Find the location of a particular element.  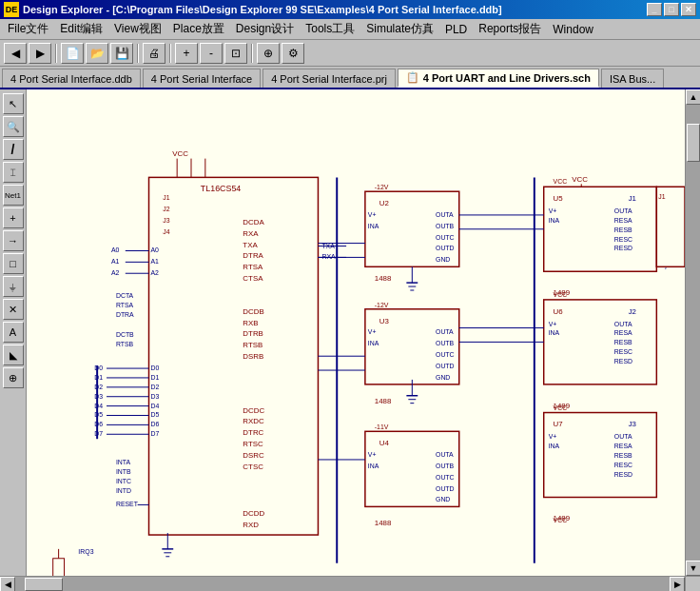

svg-text: INTA is located at coordinates (124, 463).